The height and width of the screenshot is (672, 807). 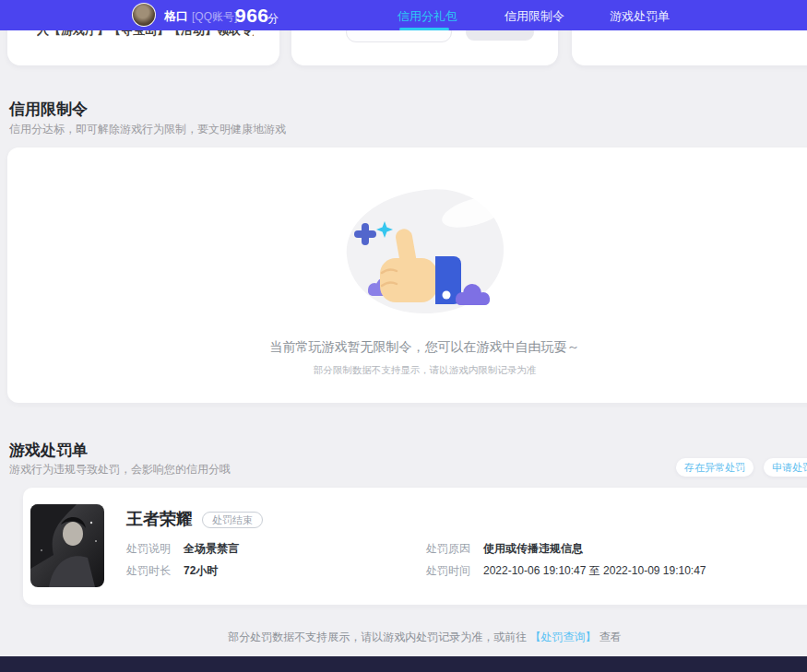 I want to click on account-type-label: [QQ账号], so click(x=214, y=17).